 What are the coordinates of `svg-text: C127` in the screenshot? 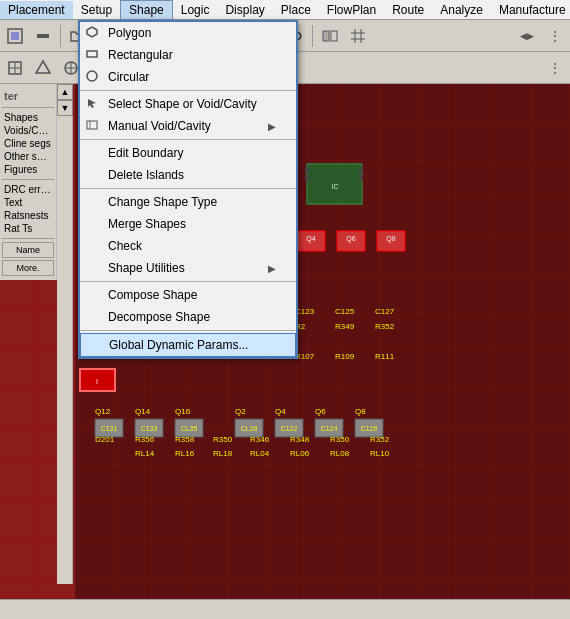 It's located at (385, 312).